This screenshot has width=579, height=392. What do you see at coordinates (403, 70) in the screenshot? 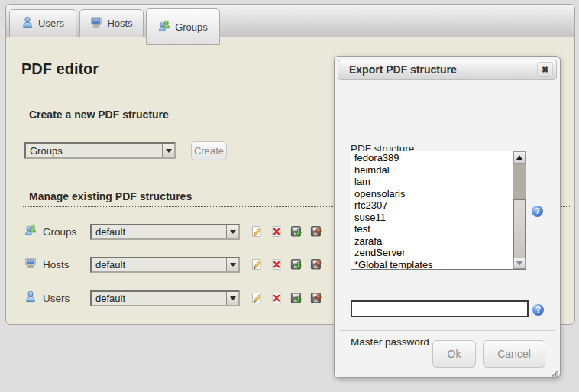
I see `dialog-title: Export PDF structure` at bounding box center [403, 70].